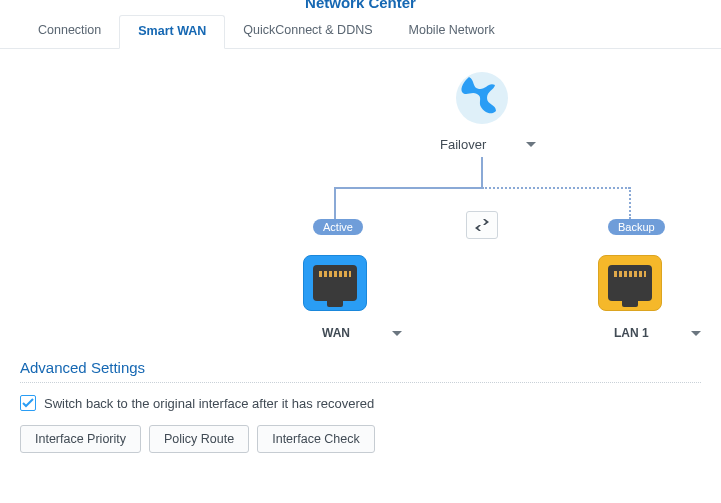 This screenshot has height=503, width=721. I want to click on advanced-settings-title: Advanced Settings, so click(360, 371).